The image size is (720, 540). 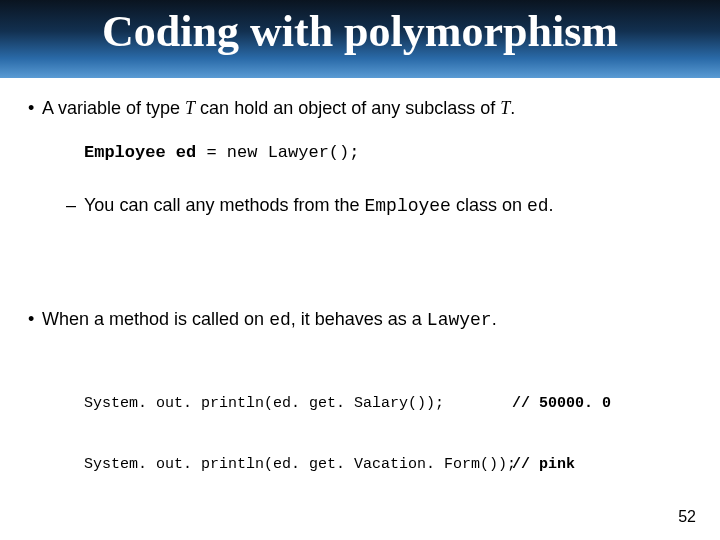 I want to click on bullet-1: •A variable of type T can hold an object…, so click(x=360, y=108).